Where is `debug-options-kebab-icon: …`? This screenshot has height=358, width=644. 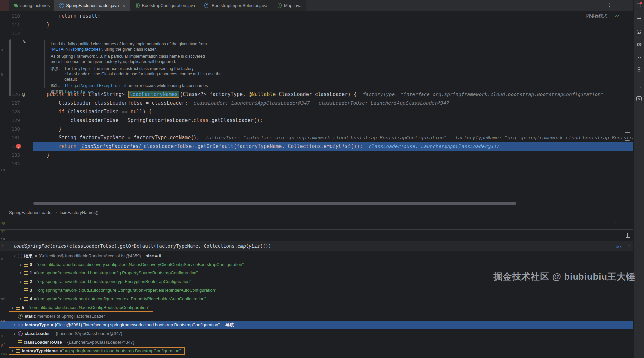 debug-options-kebab-icon: … is located at coordinates (617, 222).